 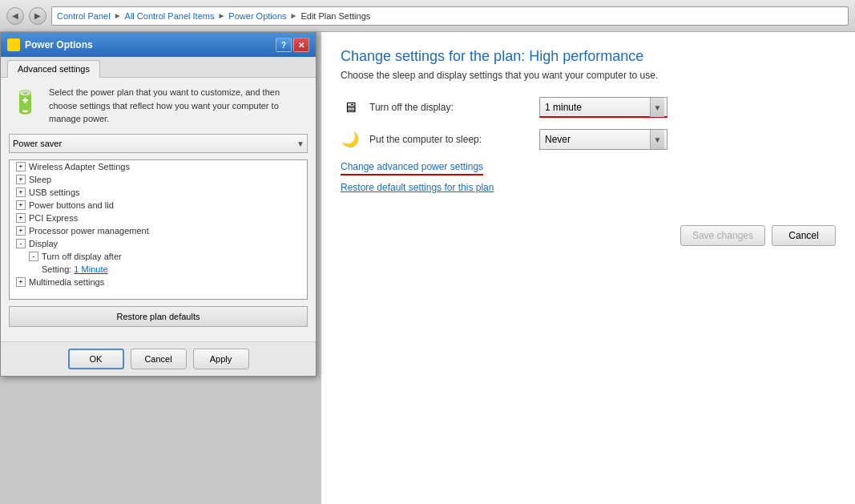 What do you see at coordinates (38, 16) in the screenshot?
I see `forward-button: ▶` at bounding box center [38, 16].